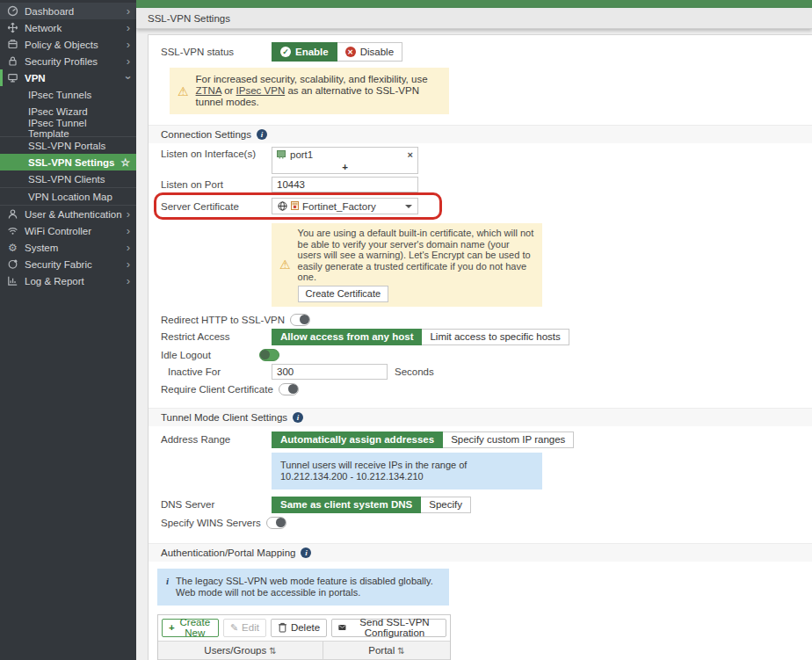  Describe the element at coordinates (480, 417) in the screenshot. I see `tunnel-mode-header: Tunnel Mode Client Settings i` at that location.